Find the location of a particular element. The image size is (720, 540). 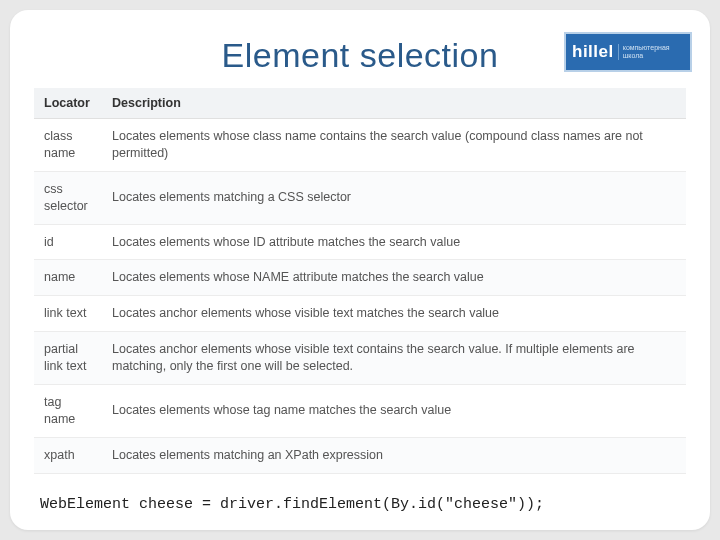

cell-locator: id is located at coordinates (68, 242).